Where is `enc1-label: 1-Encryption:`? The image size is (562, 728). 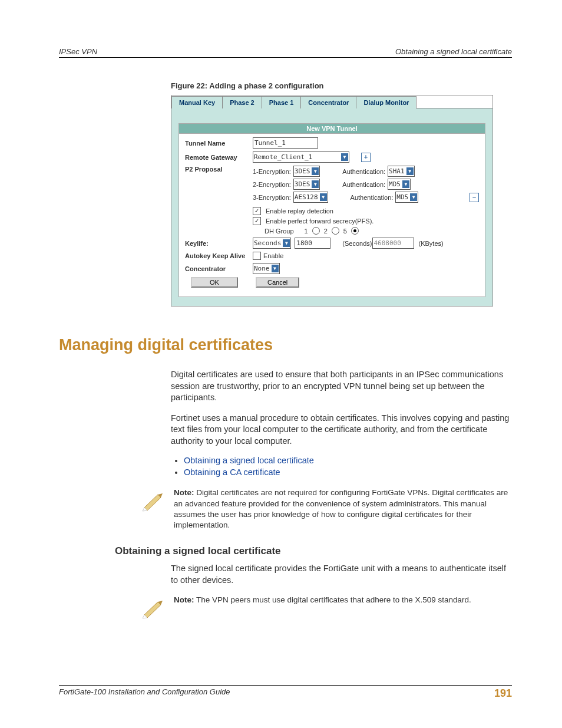 enc1-label: 1-Encryption: is located at coordinates (272, 172).